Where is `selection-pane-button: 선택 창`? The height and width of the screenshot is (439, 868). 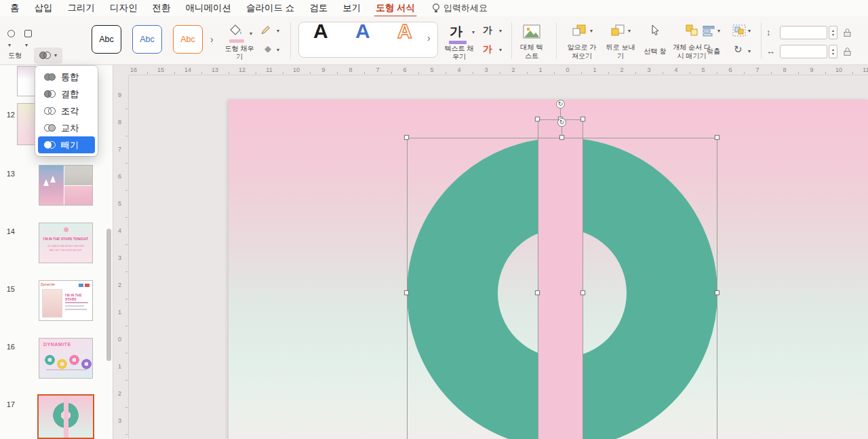
selection-pane-button: 선택 창 is located at coordinates (655, 41).